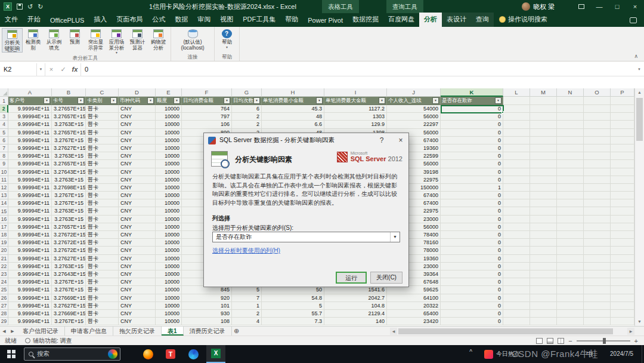 The image size is (644, 363). What do you see at coordinates (208, 331) in the screenshot?
I see `sheet-tab: 消费历史记录` at bounding box center [208, 331].